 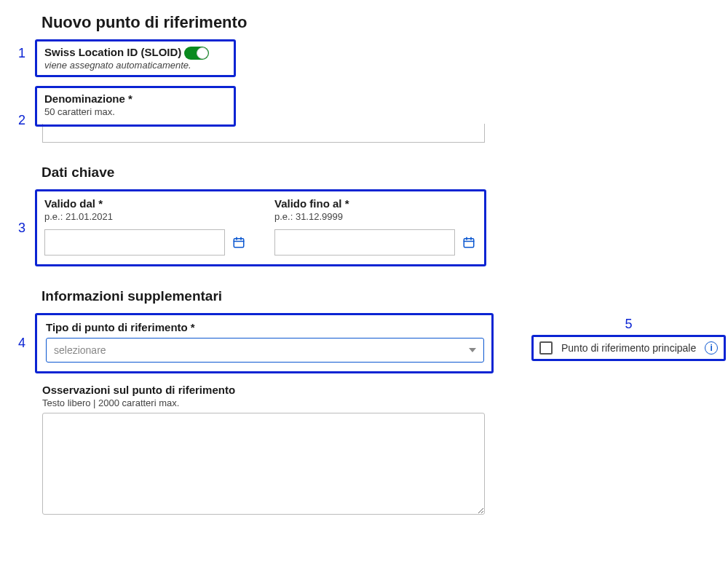 What do you see at coordinates (365, 242) in the screenshot?
I see `valido-fino-input` at bounding box center [365, 242].